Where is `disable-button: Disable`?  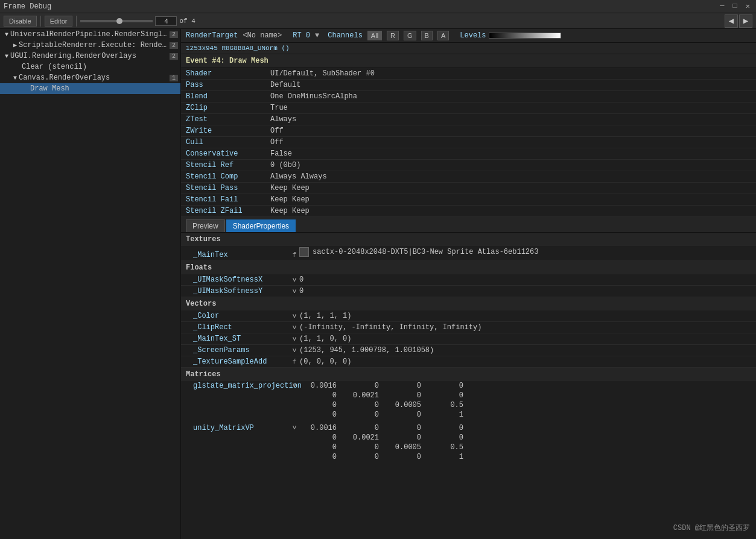
disable-button: Disable is located at coordinates (21, 21).